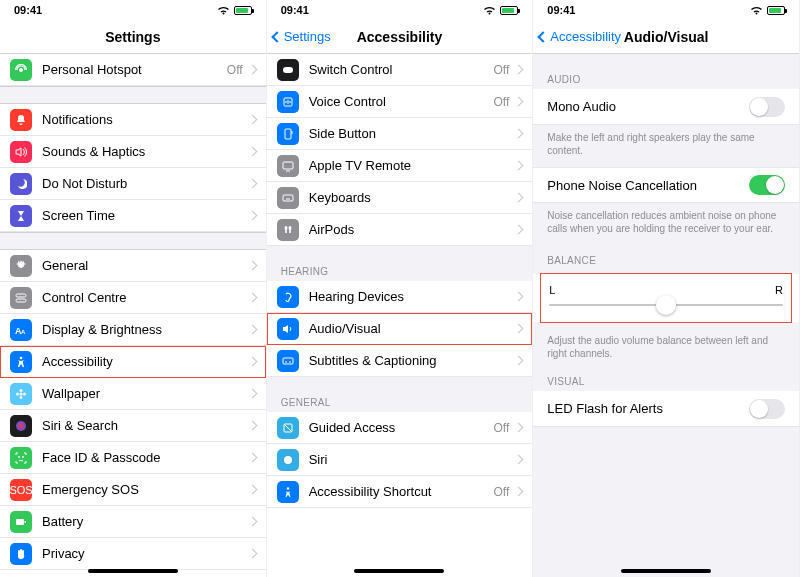  What do you see at coordinates (133, 458) in the screenshot?
I see `list-item: Face ID & Passcode` at bounding box center [133, 458].